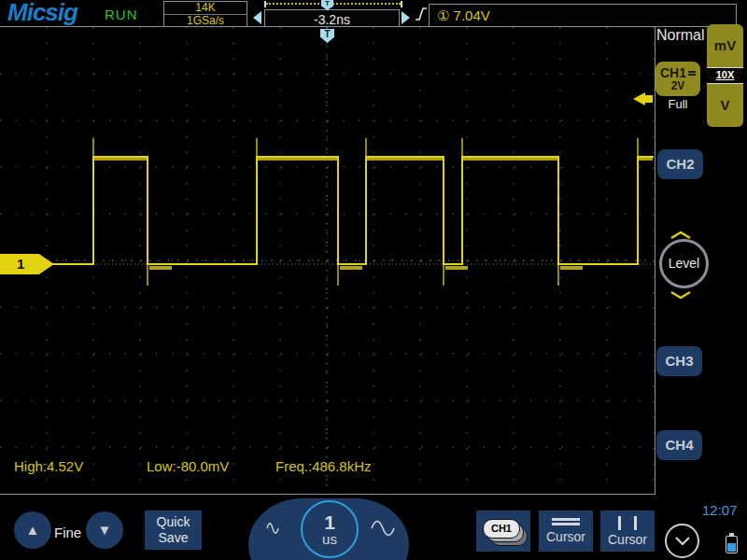 The image size is (747, 560). I want to click on scale-v-button: V, so click(725, 105).